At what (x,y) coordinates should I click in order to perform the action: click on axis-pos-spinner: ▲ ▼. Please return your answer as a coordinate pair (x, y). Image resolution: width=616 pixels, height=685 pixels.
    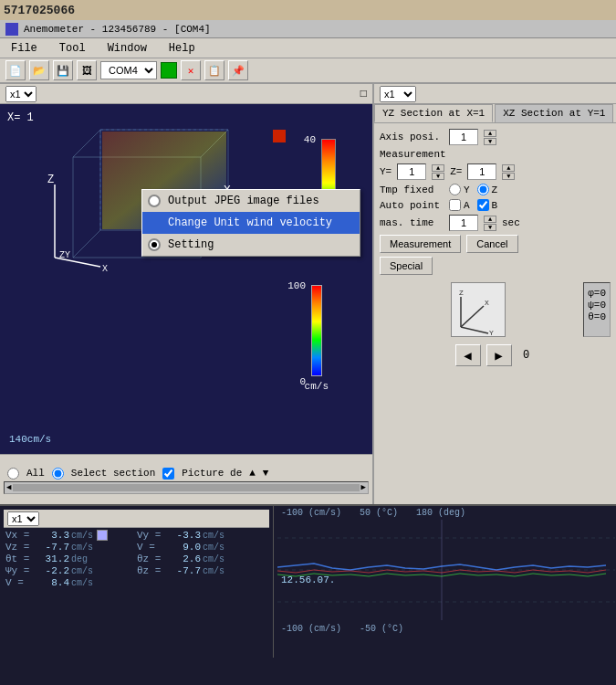
    Looking at the image, I should click on (490, 137).